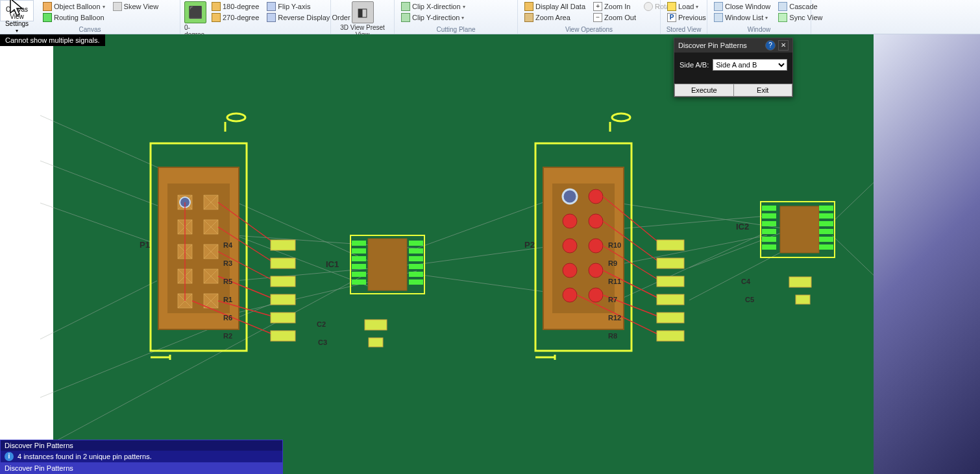 This screenshot has height=474, width=980. What do you see at coordinates (672, 6) in the screenshot?
I see `load-icon` at bounding box center [672, 6].